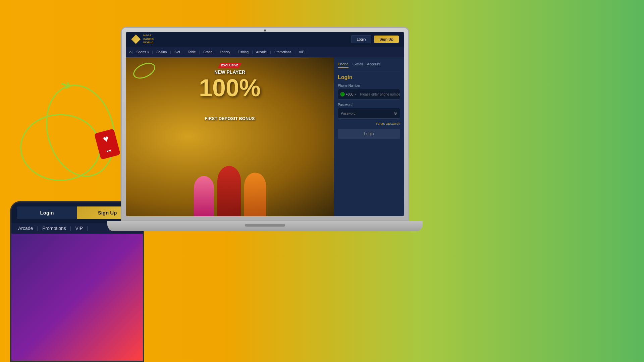  I want to click on password-input, so click(365, 113).